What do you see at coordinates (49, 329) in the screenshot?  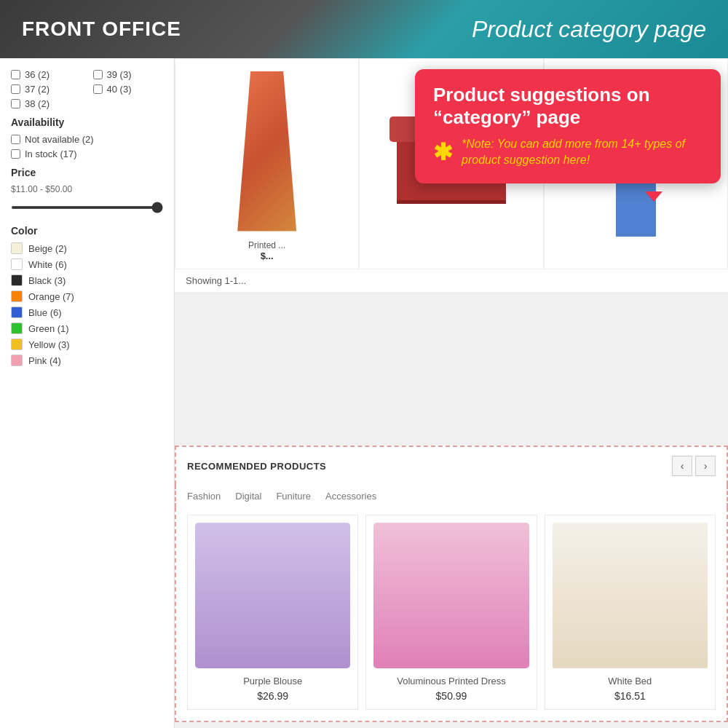 I see `color-label-5: Green (1)` at bounding box center [49, 329].